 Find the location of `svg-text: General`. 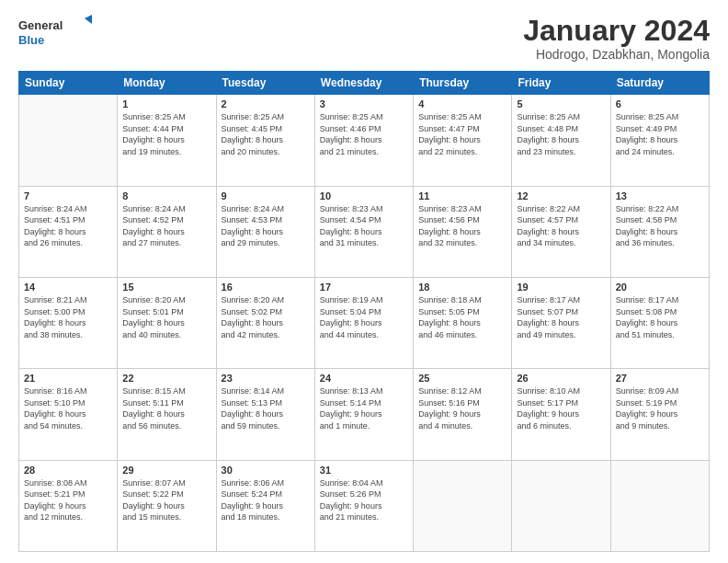

svg-text: General is located at coordinates (40, 26).